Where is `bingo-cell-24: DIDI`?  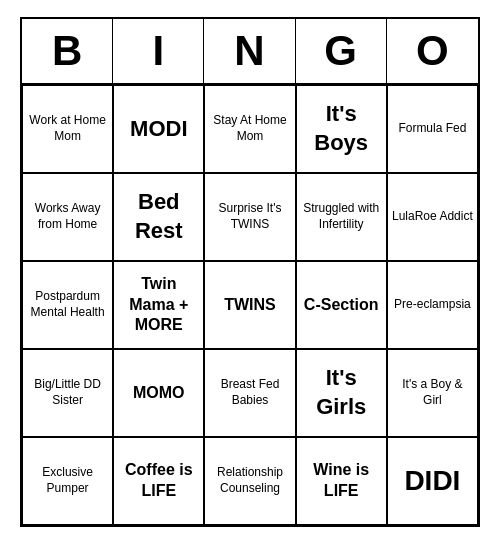
bingo-cell-24: DIDI is located at coordinates (432, 481).